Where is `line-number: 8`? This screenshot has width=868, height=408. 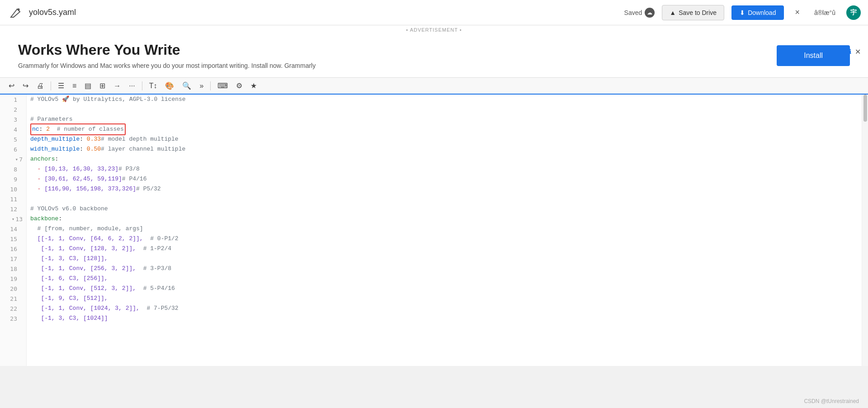
line-number: 8 is located at coordinates (11, 169).